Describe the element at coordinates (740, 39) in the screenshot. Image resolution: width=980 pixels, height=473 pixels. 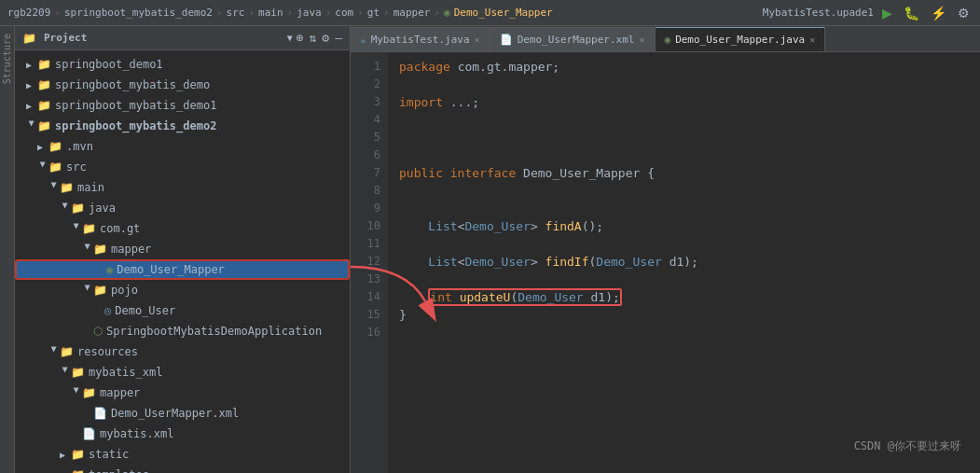
I see `tab-usermapper-java: ◉ Demo_User_Mapper.java ✕` at that location.